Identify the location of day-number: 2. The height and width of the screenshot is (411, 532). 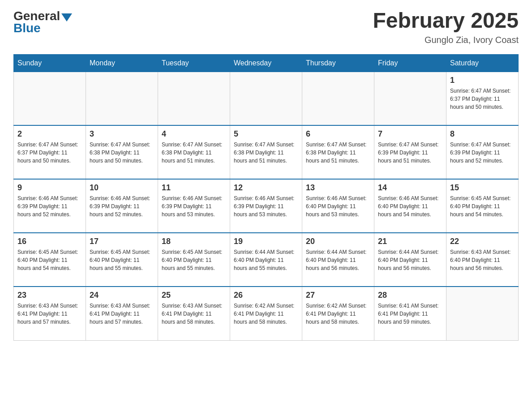
(50, 134).